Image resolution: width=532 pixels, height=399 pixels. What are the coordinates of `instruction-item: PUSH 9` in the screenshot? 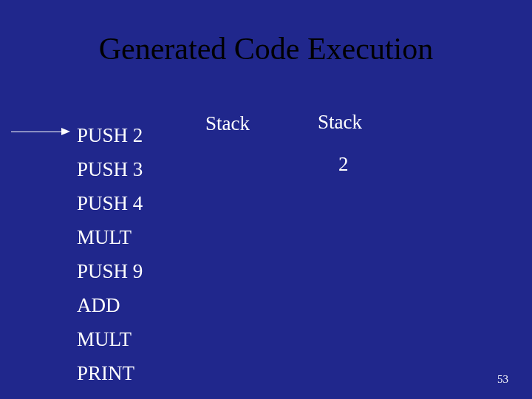 It's located at (109, 272).